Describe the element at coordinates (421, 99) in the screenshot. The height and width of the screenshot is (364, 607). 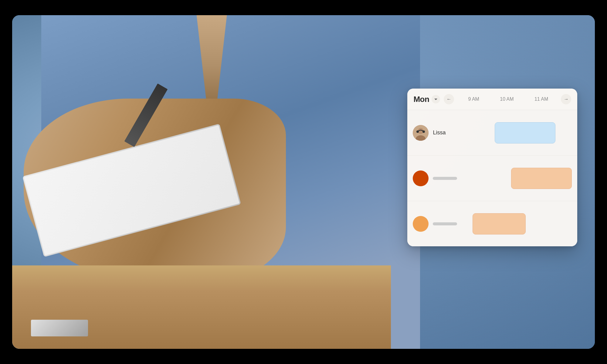
I see `day-label: Mon` at that location.